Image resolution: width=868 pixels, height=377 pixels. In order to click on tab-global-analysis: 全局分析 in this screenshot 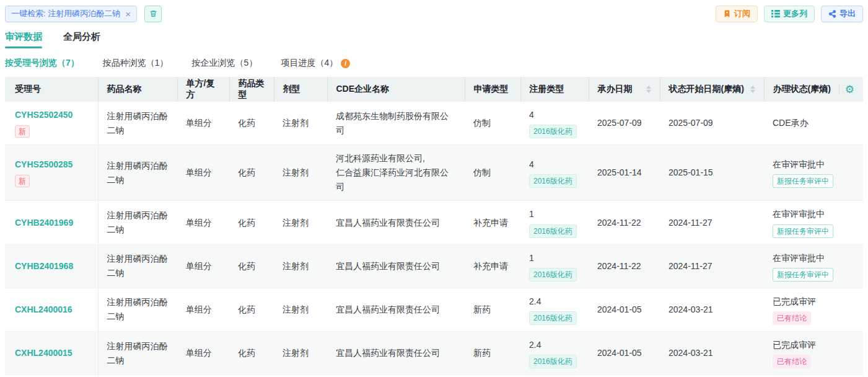, I will do `click(82, 40)`.